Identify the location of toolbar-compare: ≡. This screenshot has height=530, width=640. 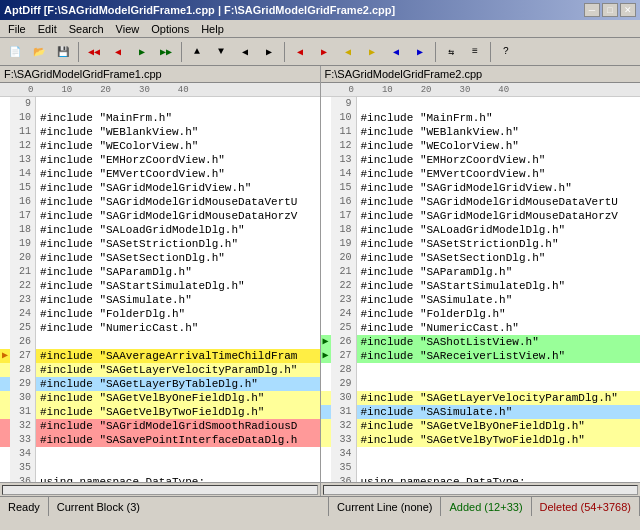
(475, 52).